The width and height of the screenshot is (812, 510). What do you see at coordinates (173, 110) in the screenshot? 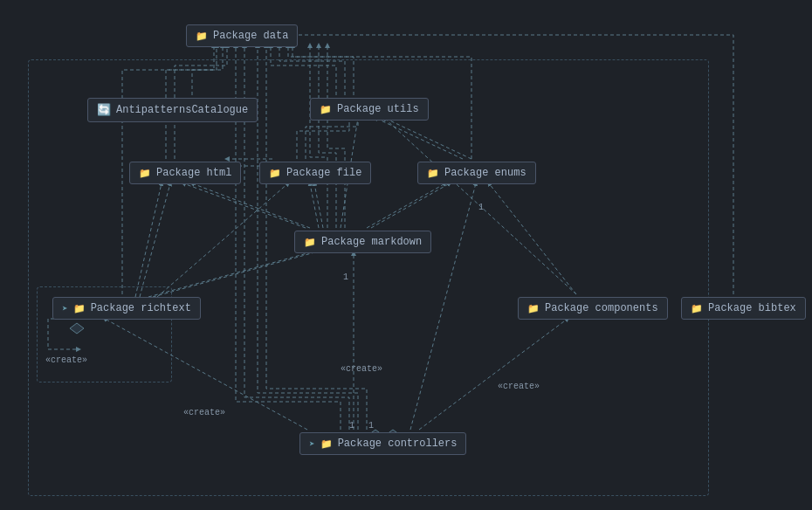
I see `node-antipatterns: 🔄 AntipatternsСatalogue` at bounding box center [173, 110].